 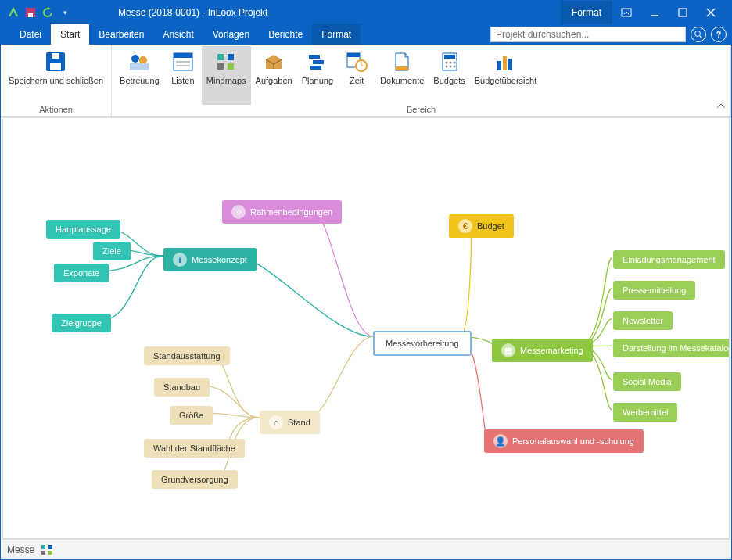 What do you see at coordinates (139, 75) in the screenshot?
I see `betreuung-button: Betreuung` at bounding box center [139, 75].